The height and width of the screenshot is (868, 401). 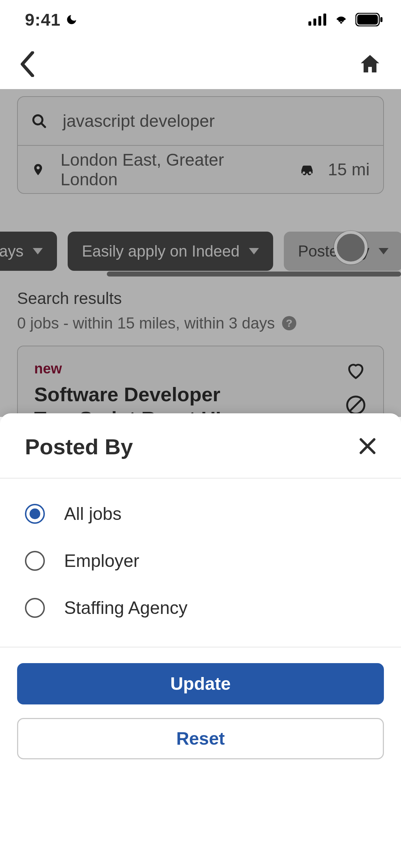 I want to click on close-button, so click(x=368, y=447).